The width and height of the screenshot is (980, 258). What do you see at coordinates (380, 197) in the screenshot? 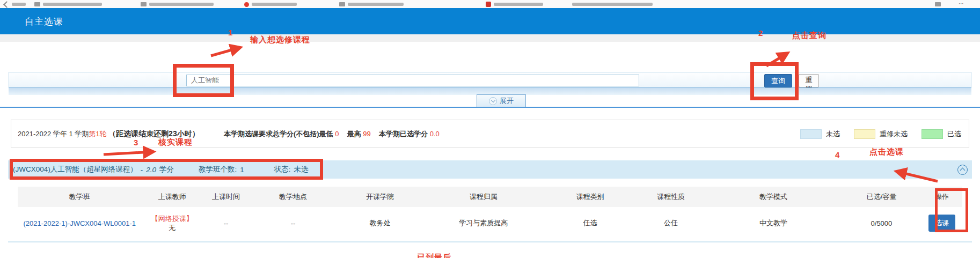
I see `col-header-college: 开课学院` at bounding box center [380, 197].